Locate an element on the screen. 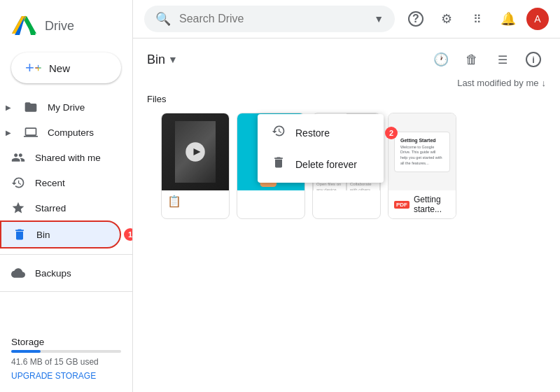 The width and height of the screenshot is (560, 392). delete-forever-icon is located at coordinates (279, 164).